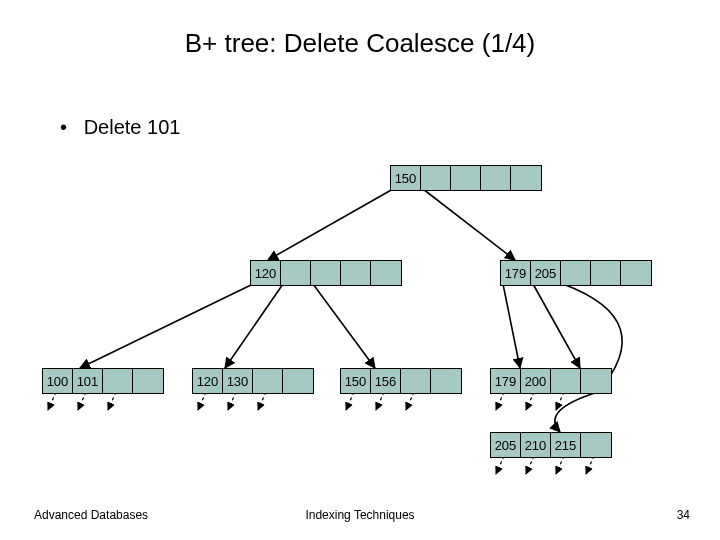  Describe the element at coordinates (386, 381) in the screenshot. I see `node-cell: 156` at that location.